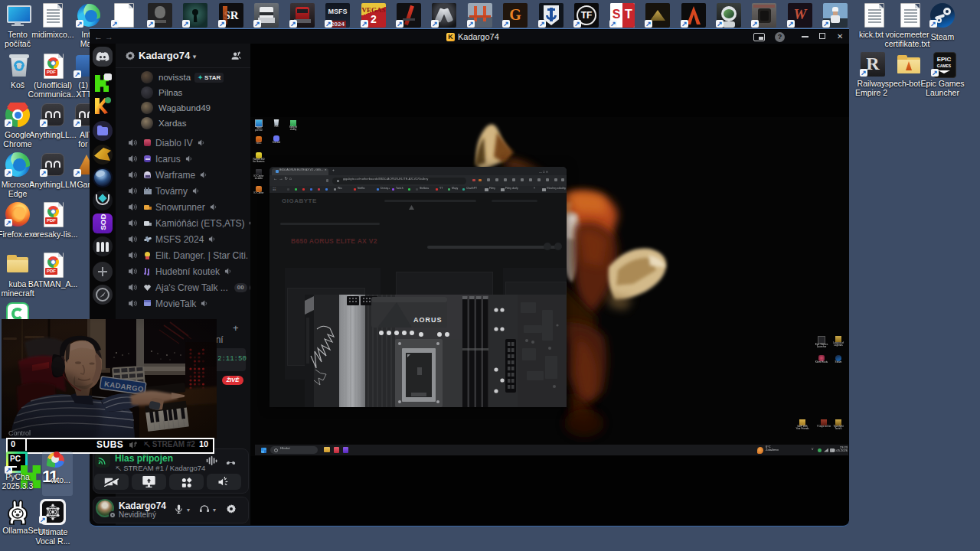  I want to click on svg-text: Control, so click(20, 433).